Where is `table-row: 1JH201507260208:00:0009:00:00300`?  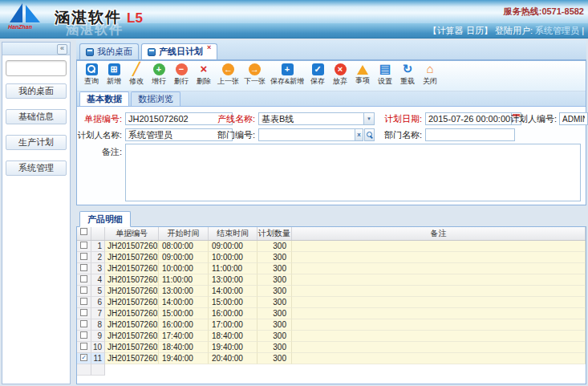 table-row: 1JH201507260208:00:0009:00:00300 is located at coordinates (331, 246).